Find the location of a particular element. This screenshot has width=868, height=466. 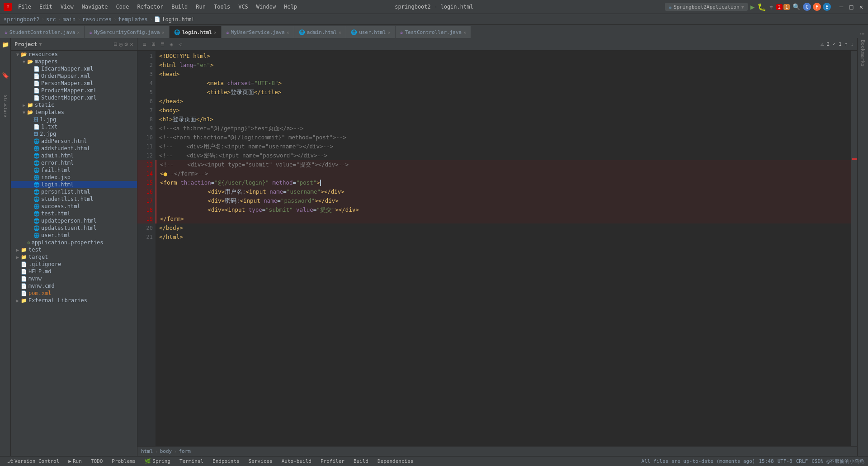

tab-testcontroller: ☕ TestController.java ✕ is located at coordinates (434, 32).